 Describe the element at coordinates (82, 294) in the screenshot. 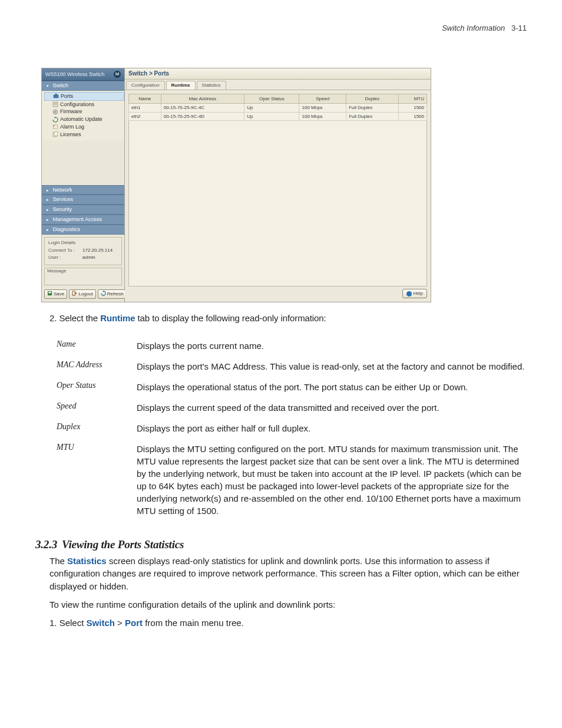

I see `logout-button: Logout` at that location.